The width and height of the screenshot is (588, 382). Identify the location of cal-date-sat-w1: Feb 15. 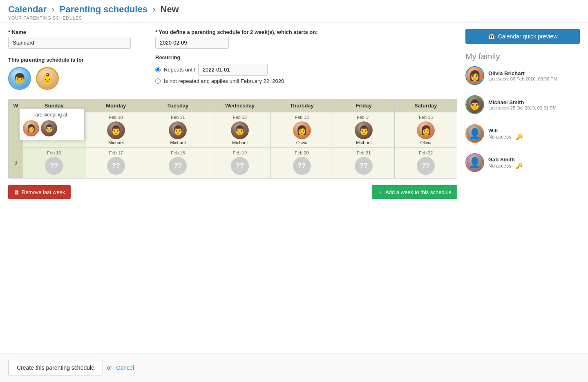
(426, 117).